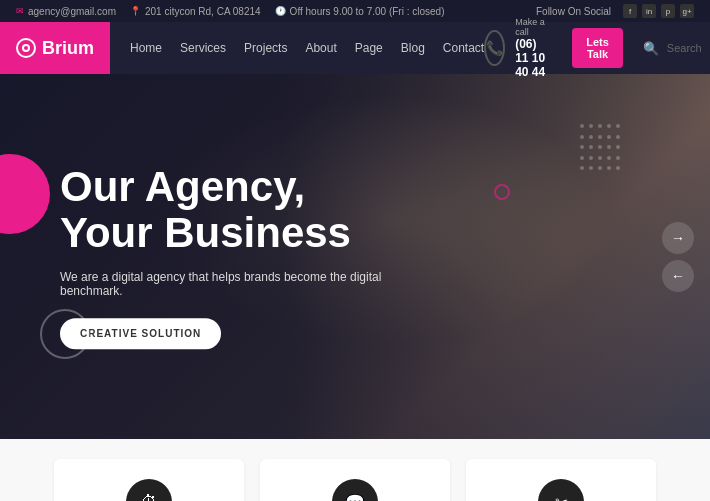 This screenshot has width=710, height=501. I want to click on nav-about: About, so click(320, 48).